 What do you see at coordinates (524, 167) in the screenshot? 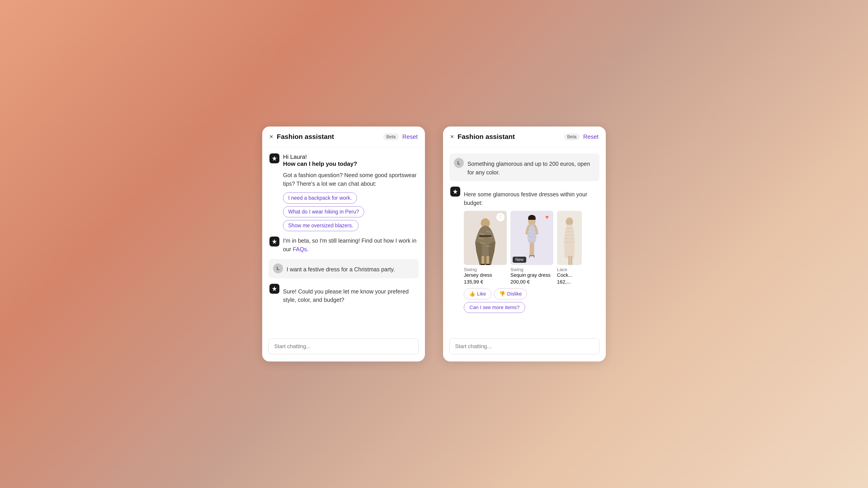
I see `user-message-glamorous: L Something glamorous and up to 200 euro…` at bounding box center [524, 167].